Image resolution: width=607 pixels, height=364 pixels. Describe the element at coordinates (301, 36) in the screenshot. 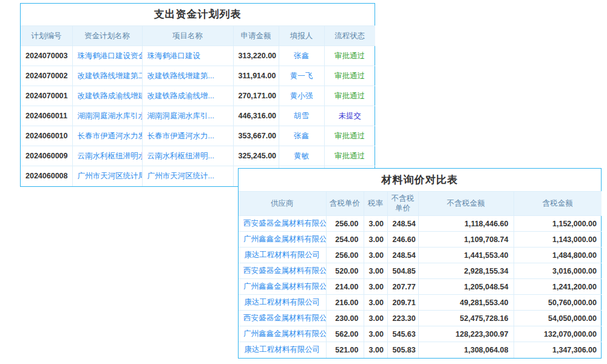

I see `column-header-reporter: 填报人` at that location.